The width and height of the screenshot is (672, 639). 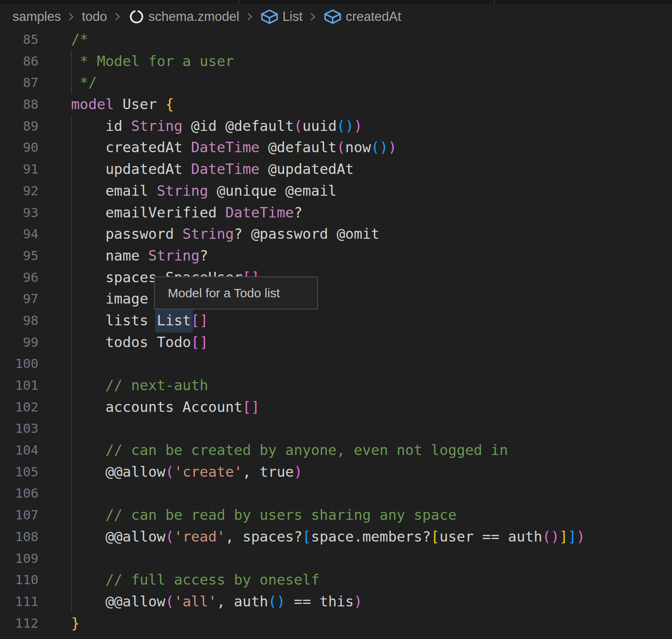 I want to click on breadcrumb-item-todo: todo, so click(x=94, y=17).